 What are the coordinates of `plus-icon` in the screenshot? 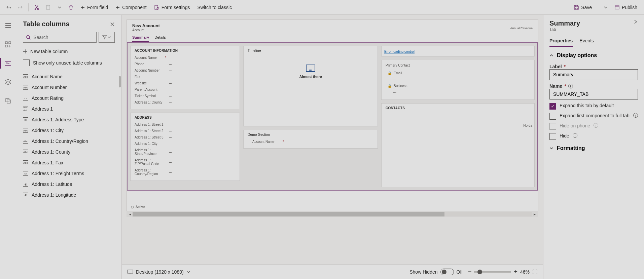 It's located at (83, 7).